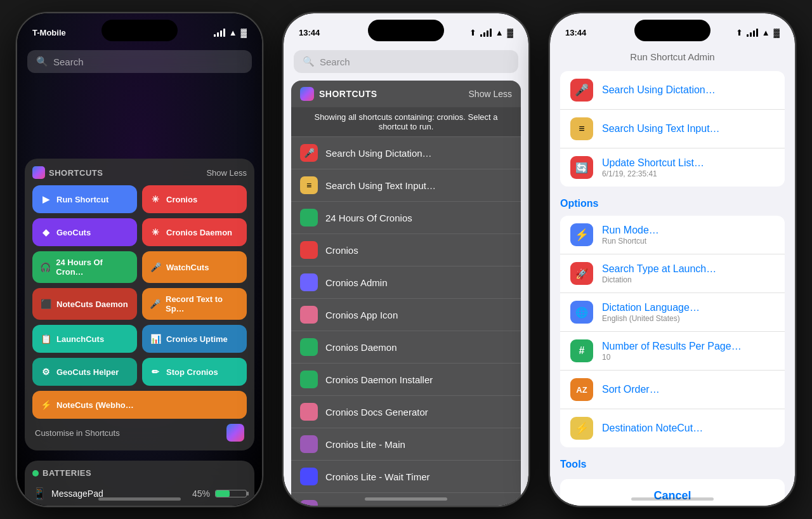 The width and height of the screenshot is (812, 519). I want to click on detail-update-title: Update Shortcut List…, so click(688, 163).